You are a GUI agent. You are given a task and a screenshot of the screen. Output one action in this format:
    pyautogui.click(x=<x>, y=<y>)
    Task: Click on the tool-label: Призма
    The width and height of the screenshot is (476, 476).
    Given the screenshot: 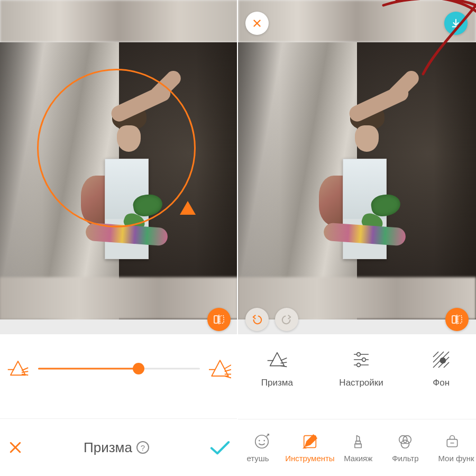 What is the action you would take?
    pyautogui.click(x=277, y=383)
    